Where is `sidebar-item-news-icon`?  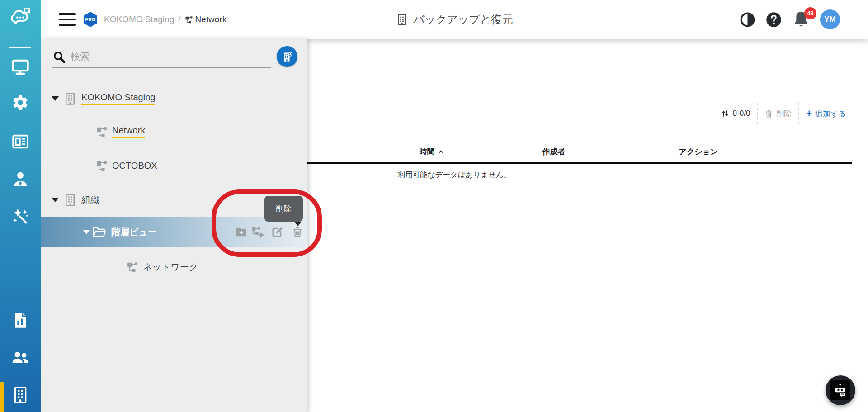
sidebar-item-news-icon is located at coordinates (20, 142).